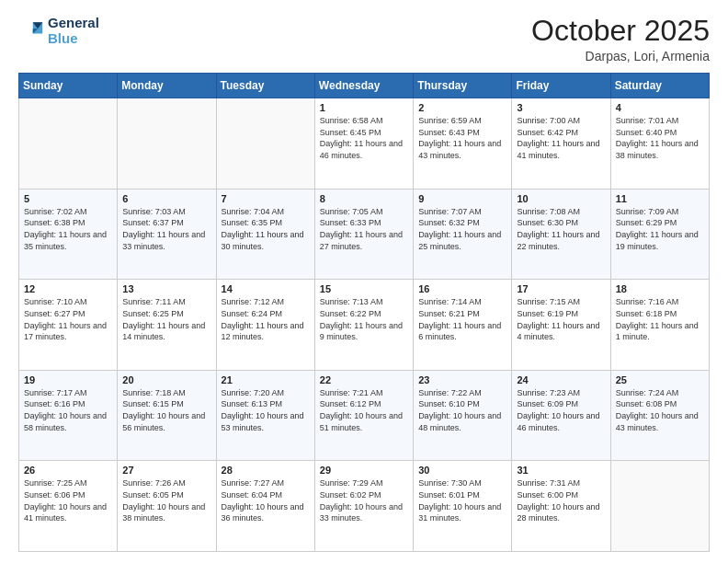 This screenshot has height=563, width=728. I want to click on day-number: 2, so click(462, 108).